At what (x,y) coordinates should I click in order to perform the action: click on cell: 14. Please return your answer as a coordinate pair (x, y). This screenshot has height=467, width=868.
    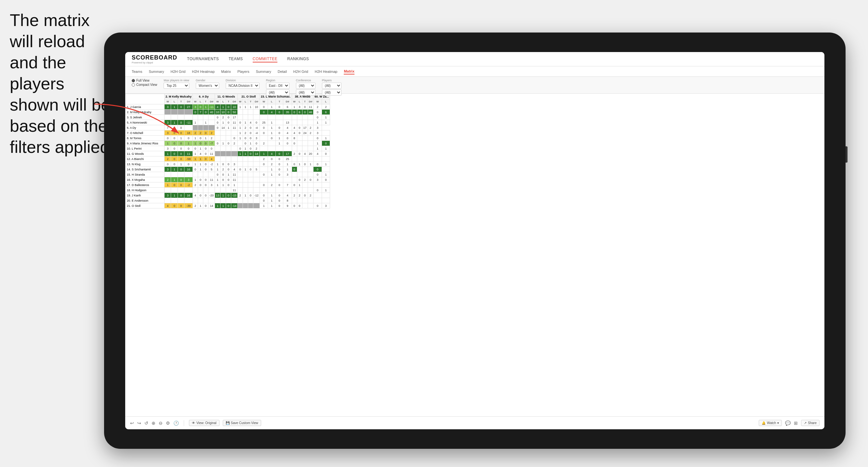
    Looking at the image, I should click on (257, 154).